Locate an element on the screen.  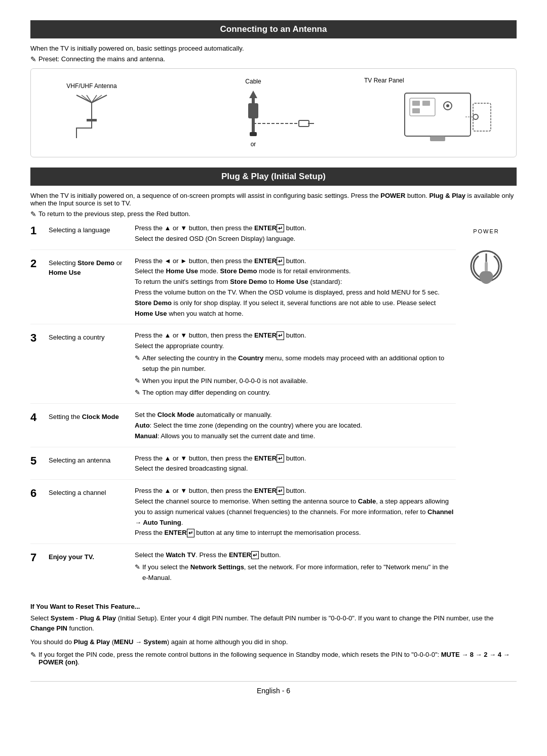
step-7-number: 7 is located at coordinates (40, 557).